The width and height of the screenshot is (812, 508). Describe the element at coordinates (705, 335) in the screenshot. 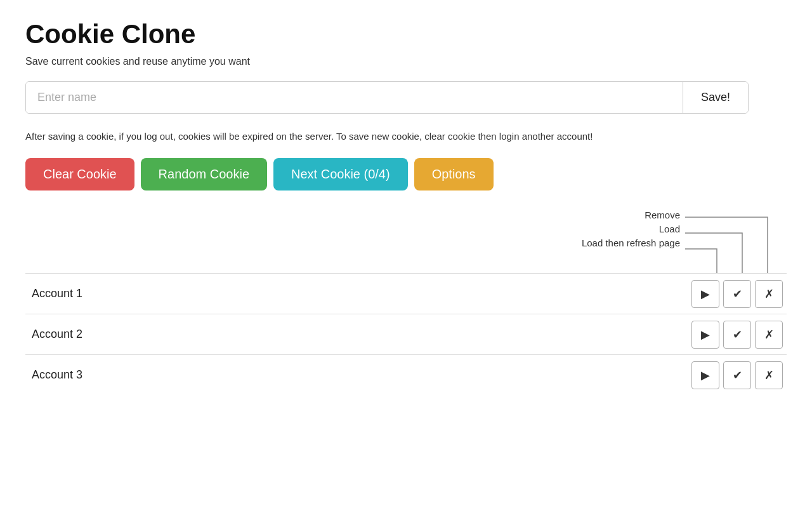

I see `load-refresh-button-2: ▶` at that location.